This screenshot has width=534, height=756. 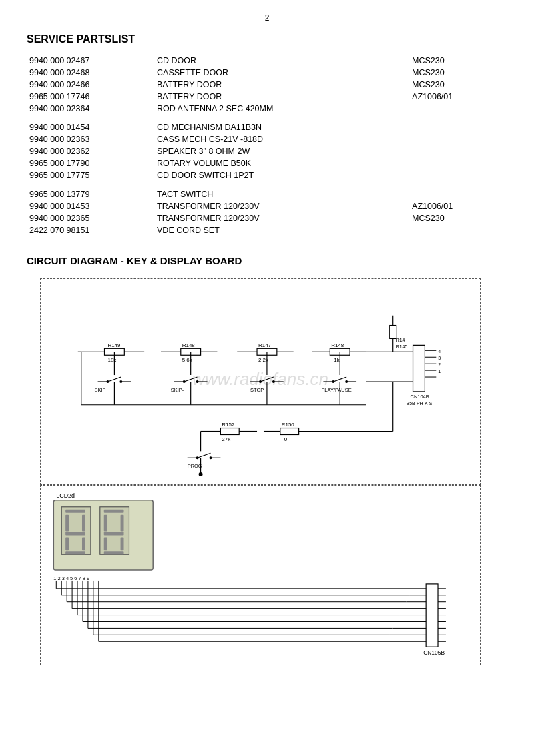 What do you see at coordinates (195, 466) in the screenshot?
I see `svg-text: PROG` at bounding box center [195, 466].